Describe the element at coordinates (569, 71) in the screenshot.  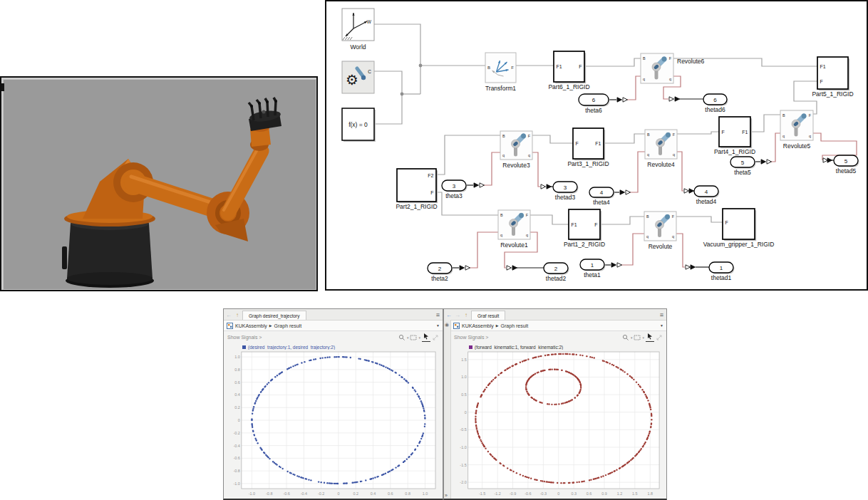
I see `block-Part6_1_RIGID: F1FPart6_1_RIGID` at that location.